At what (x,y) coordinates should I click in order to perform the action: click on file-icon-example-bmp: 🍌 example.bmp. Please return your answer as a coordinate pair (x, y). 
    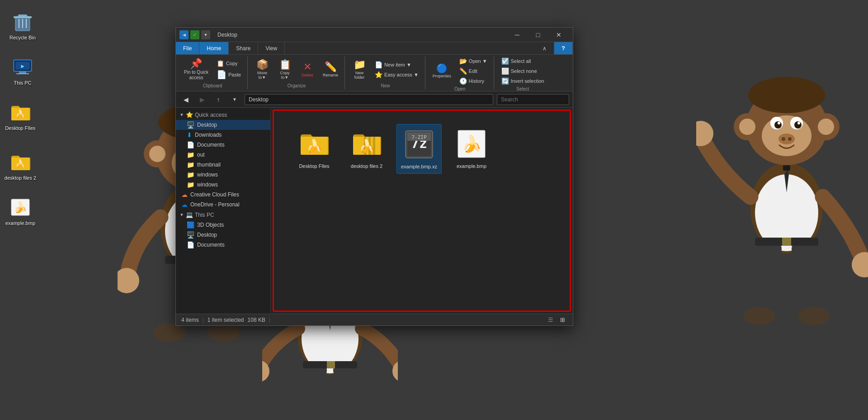
    Looking at the image, I should click on (472, 149).